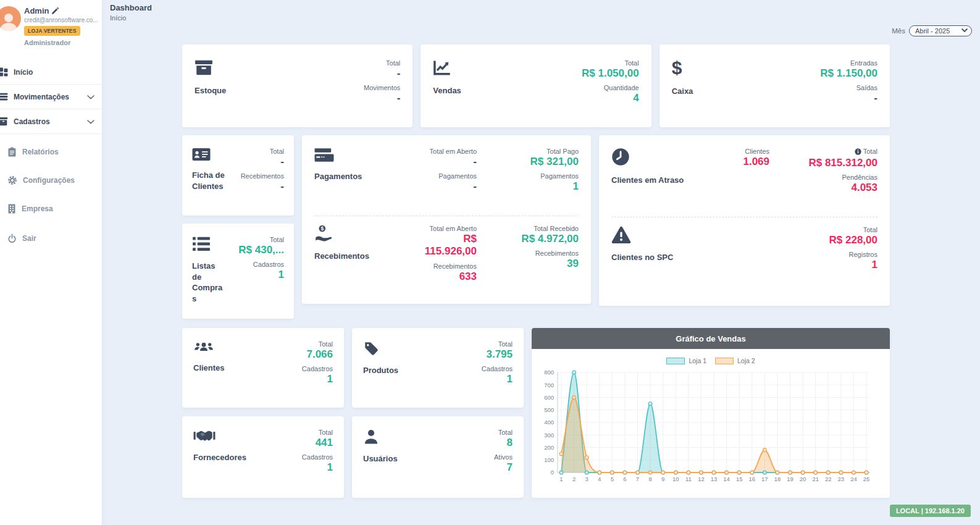 The height and width of the screenshot is (525, 980). What do you see at coordinates (263, 368) in the screenshot?
I see `card-clientes: Clientes Total7.066 Cadastros1` at bounding box center [263, 368].